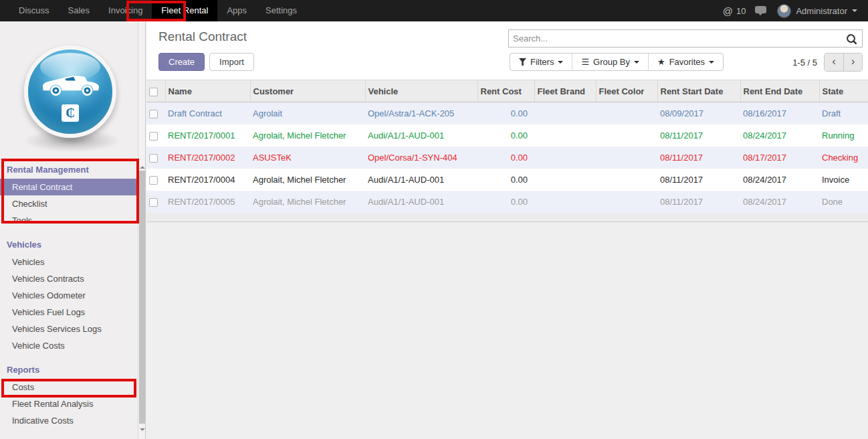  Describe the element at coordinates (142, 166) in the screenshot. I see `scroll-up-icon` at that location.